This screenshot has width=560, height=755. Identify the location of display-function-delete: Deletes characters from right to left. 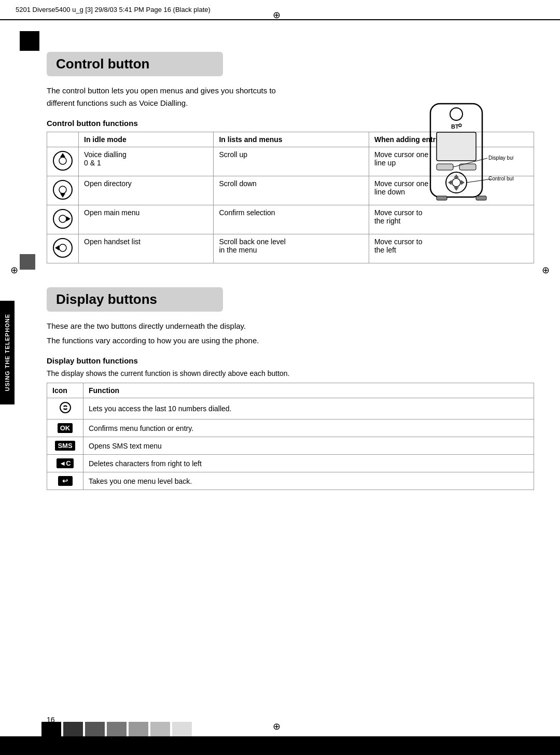
(309, 464).